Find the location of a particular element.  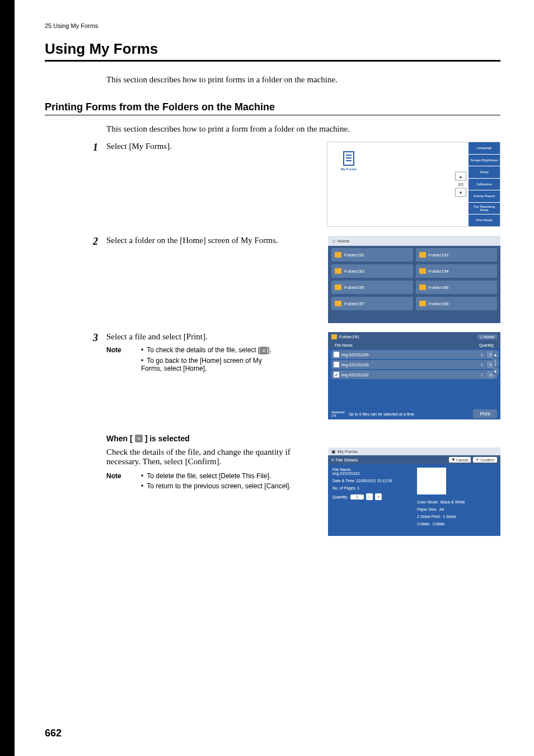

screenshot-home: My Forms ▲ 3/3 ▼ Language Screen Brightn… is located at coordinates (414, 184).